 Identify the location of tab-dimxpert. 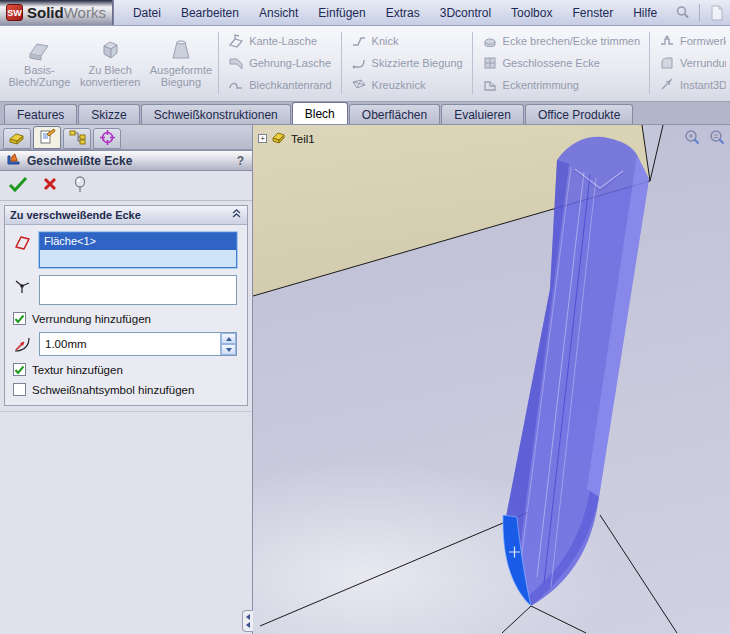
(107, 138).